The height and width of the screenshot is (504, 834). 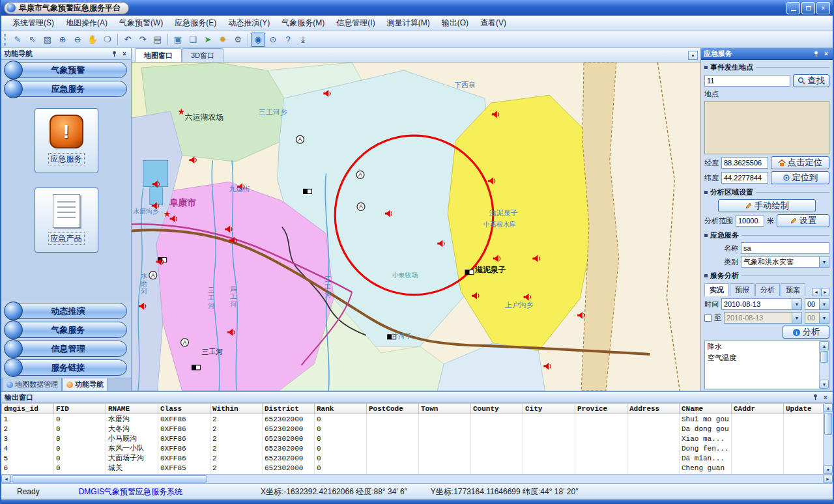 I want to click on longitude-input, so click(x=745, y=163).